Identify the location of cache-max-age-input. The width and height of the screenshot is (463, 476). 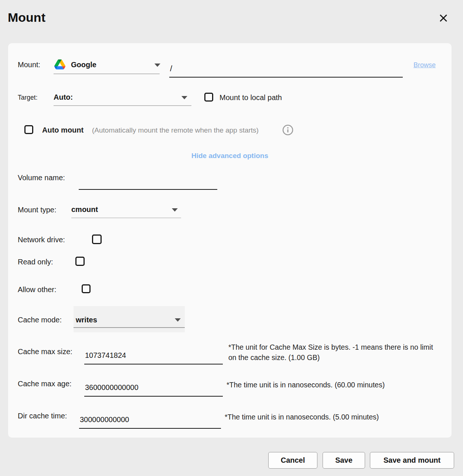
(154, 388).